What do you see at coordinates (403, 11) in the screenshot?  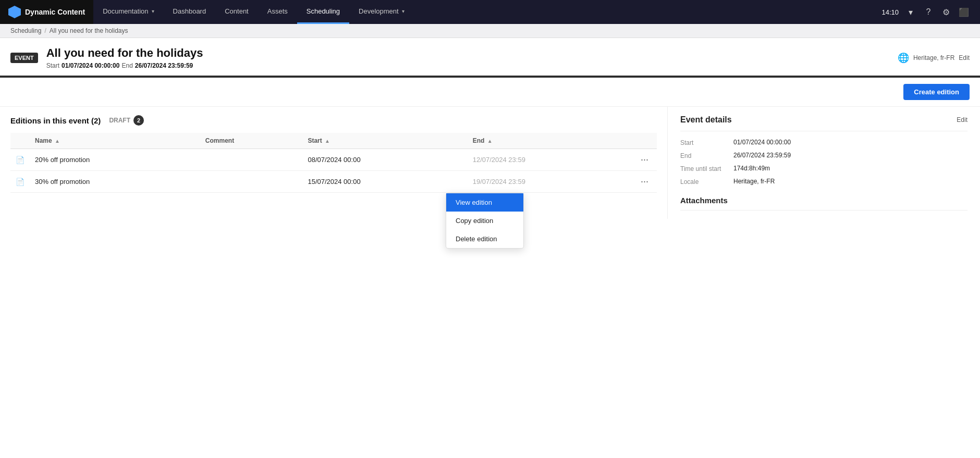 I see `chevron-down-icon-dev: ▾` at bounding box center [403, 11].